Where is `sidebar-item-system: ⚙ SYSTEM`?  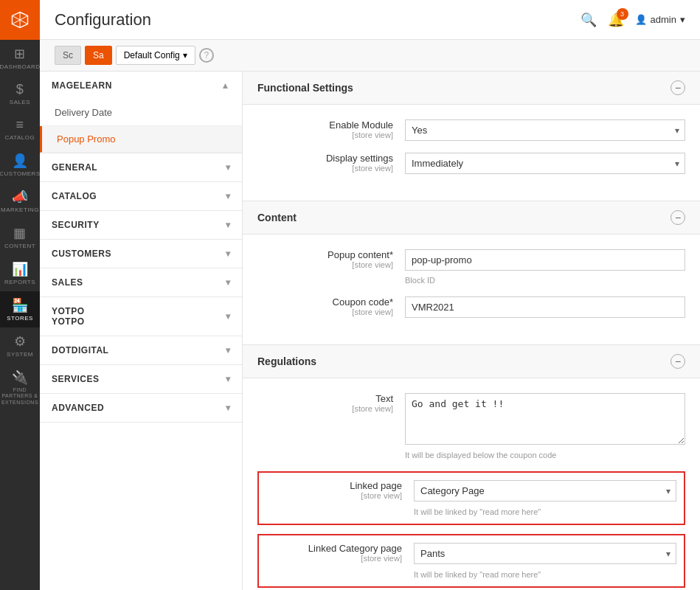 sidebar-item-system: ⚙ SYSTEM is located at coordinates (20, 345).